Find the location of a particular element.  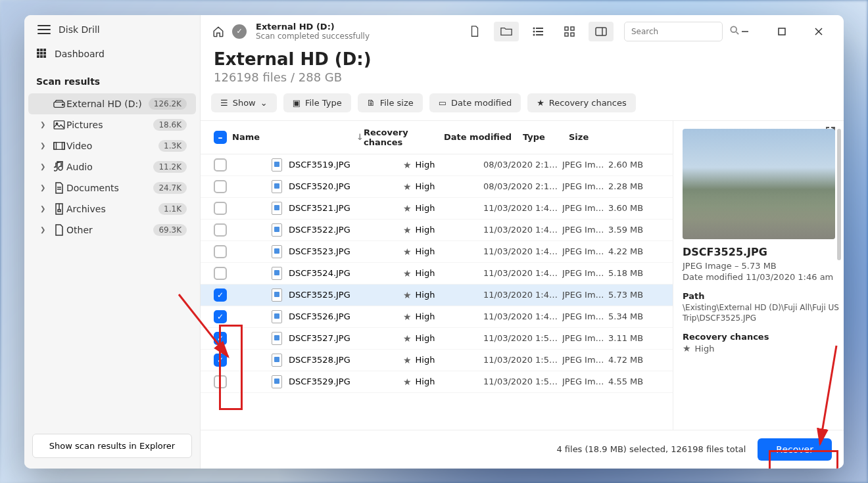

table-row: DSCF3521.JPG★High11/03/2020 1:43…JPEG Im… is located at coordinates (437, 209).